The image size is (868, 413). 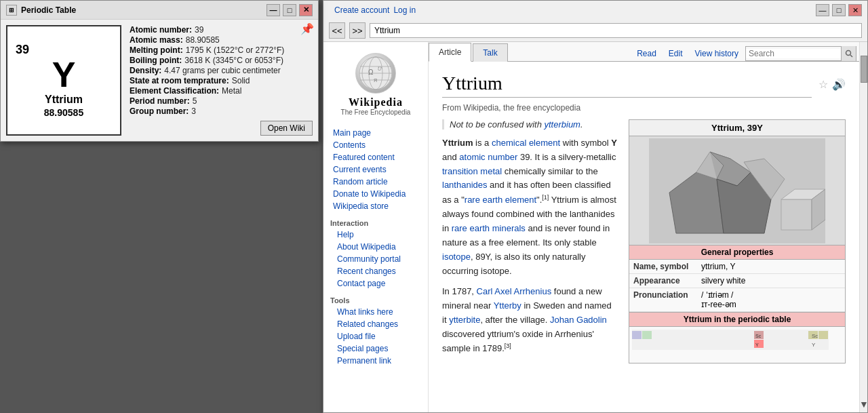 What do you see at coordinates (758, 336) in the screenshot?
I see `svg-text: Sc` at bounding box center [758, 336].